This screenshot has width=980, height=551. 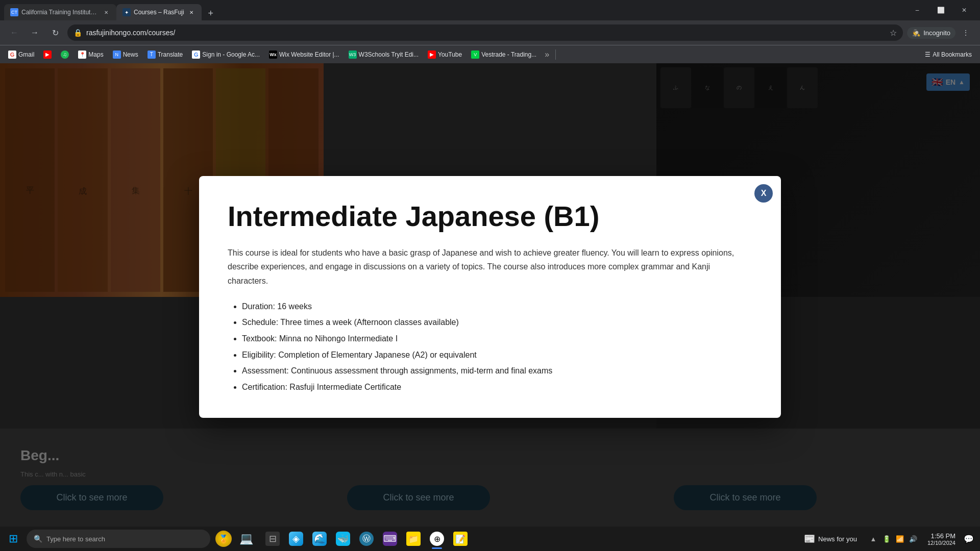 What do you see at coordinates (353, 55) in the screenshot?
I see `w3schools-favicon: W3` at bounding box center [353, 55].